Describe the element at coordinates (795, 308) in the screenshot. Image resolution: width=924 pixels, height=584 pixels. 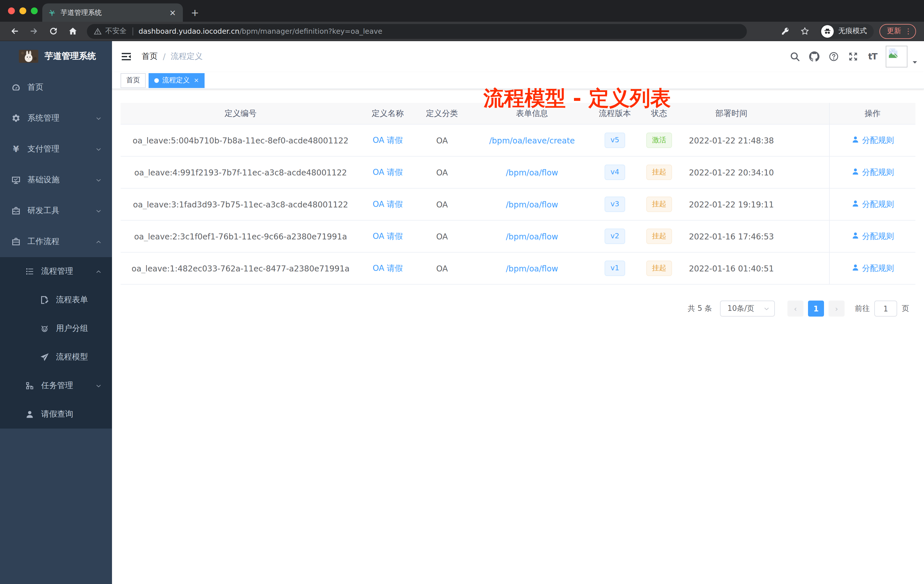
I see `prev-page-button: ‹` at that location.